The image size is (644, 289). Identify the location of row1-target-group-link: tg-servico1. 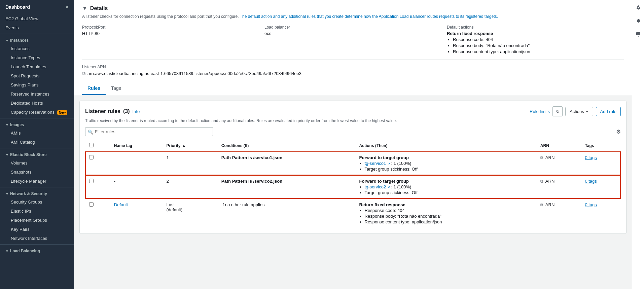
(375, 164).